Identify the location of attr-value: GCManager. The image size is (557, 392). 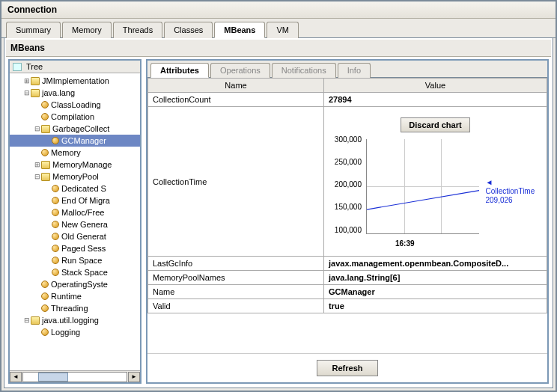
(436, 292).